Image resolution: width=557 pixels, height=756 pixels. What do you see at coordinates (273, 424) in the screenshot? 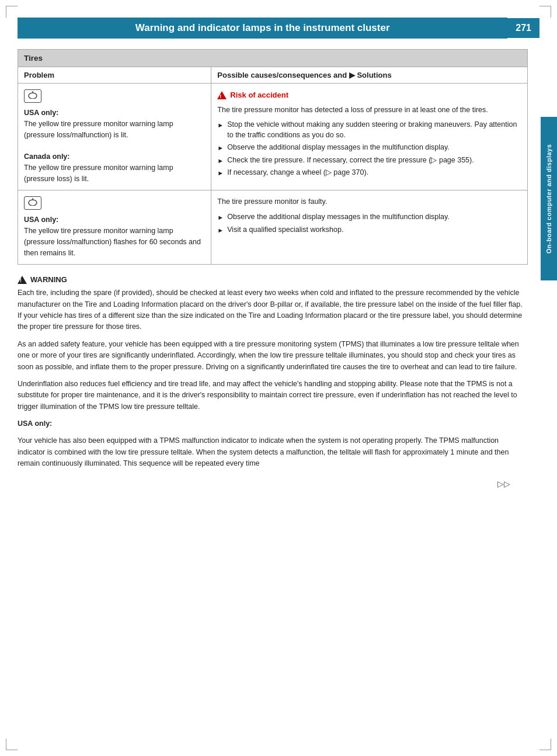
I see `warning-para-4: USA only:` at bounding box center [273, 424].